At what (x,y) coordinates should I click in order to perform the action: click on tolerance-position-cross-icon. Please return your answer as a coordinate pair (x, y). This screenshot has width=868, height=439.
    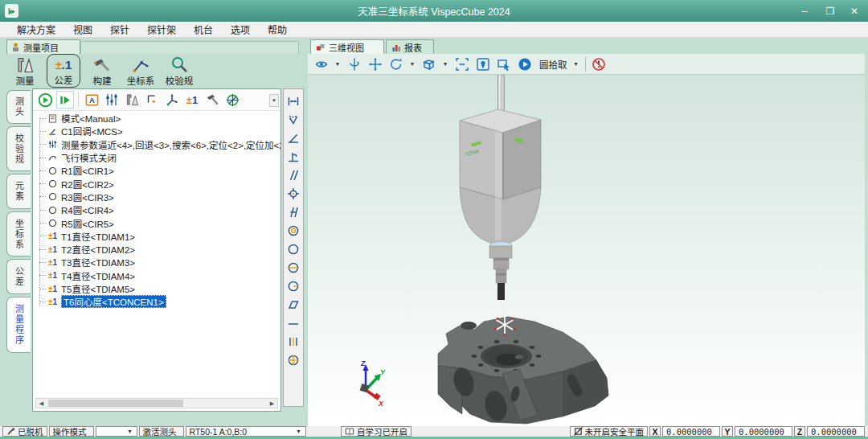
    Looking at the image, I should click on (293, 360).